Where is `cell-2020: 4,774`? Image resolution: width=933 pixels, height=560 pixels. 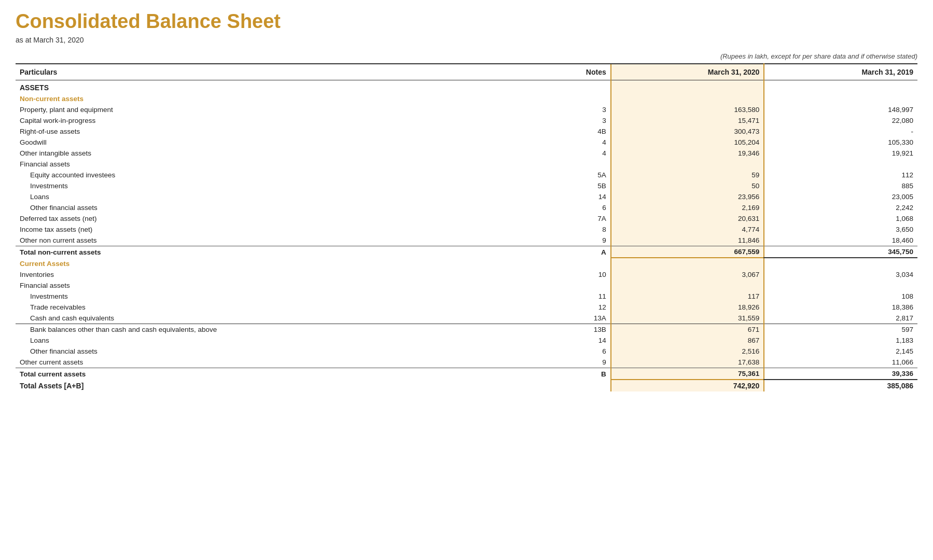
cell-2020: 4,774 is located at coordinates (688, 229).